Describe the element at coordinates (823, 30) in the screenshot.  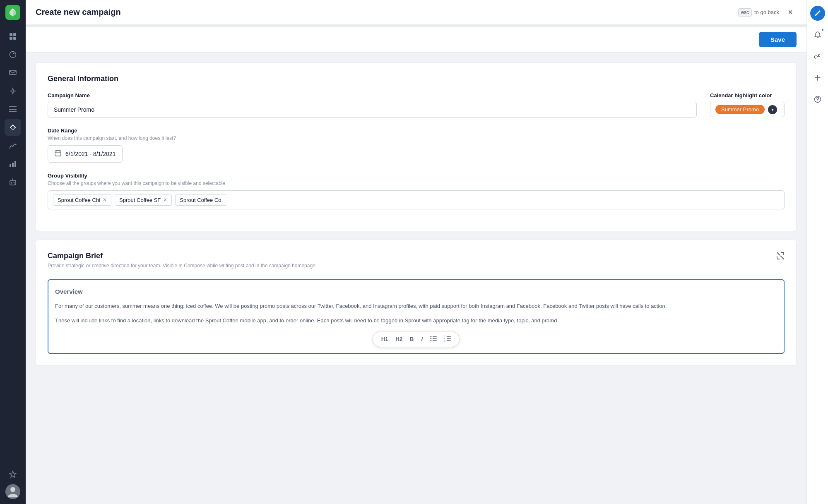
I see `notification-badge` at that location.